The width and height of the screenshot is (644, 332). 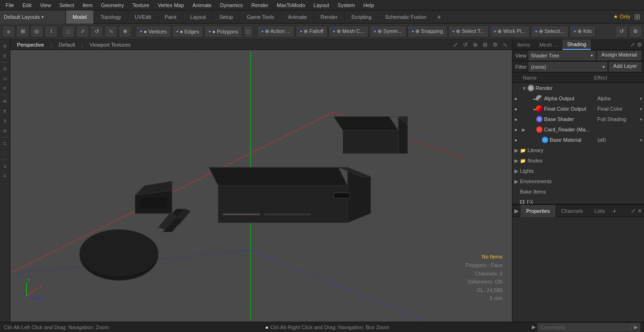 I want to click on lp-deform: D, so click(x=5, y=46).